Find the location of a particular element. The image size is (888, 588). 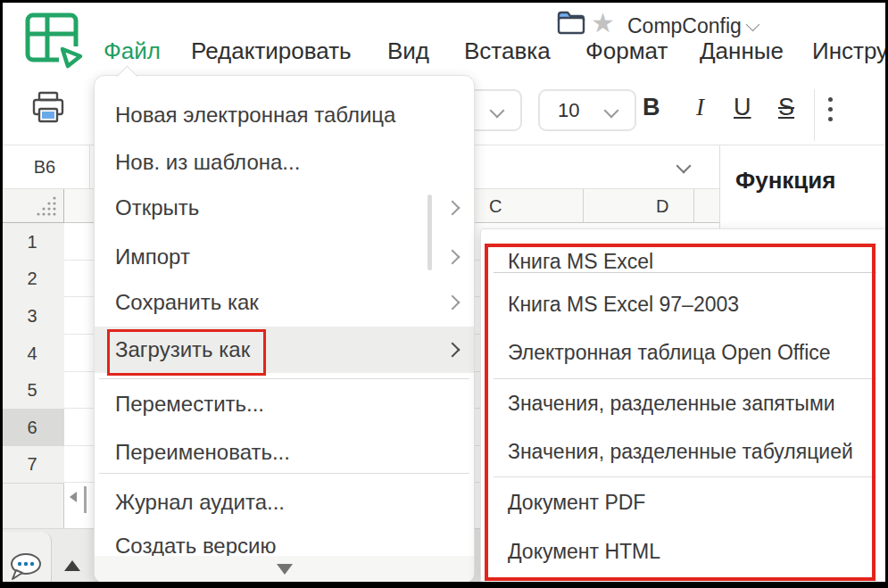

italic-button: I is located at coordinates (700, 107).